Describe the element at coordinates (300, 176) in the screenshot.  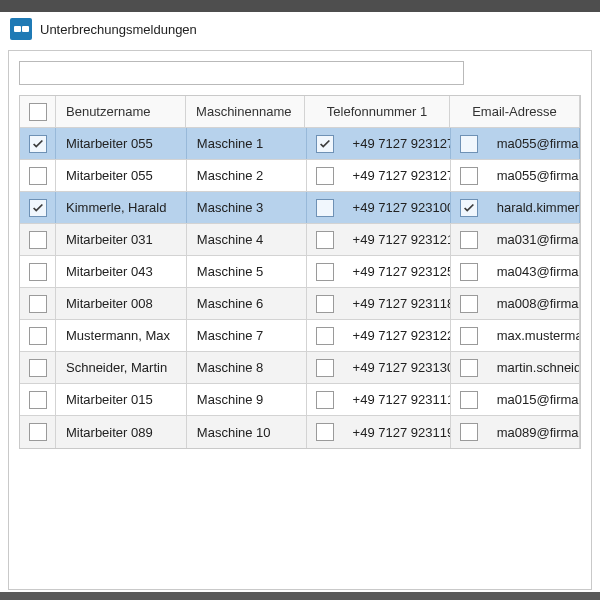
I see `table-row: Mitarbeiter 055Maschine 2+49 7127 923127…` at that location.